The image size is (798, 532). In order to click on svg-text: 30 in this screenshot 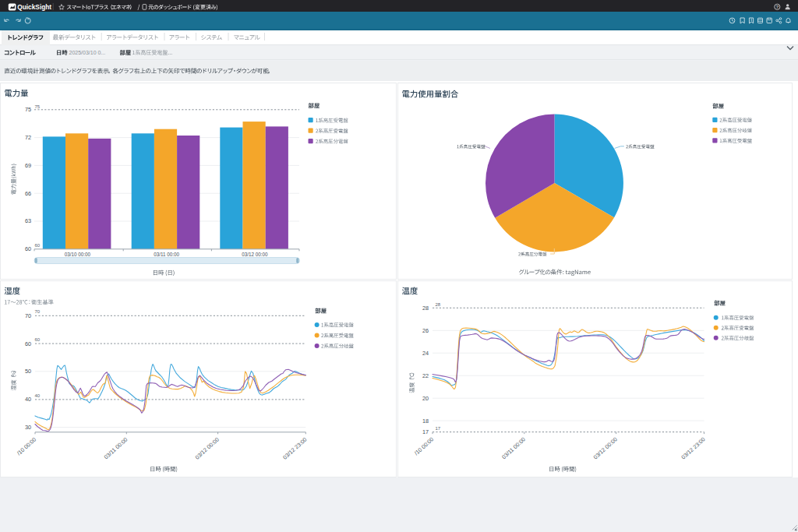, I will do `click(28, 427)`.